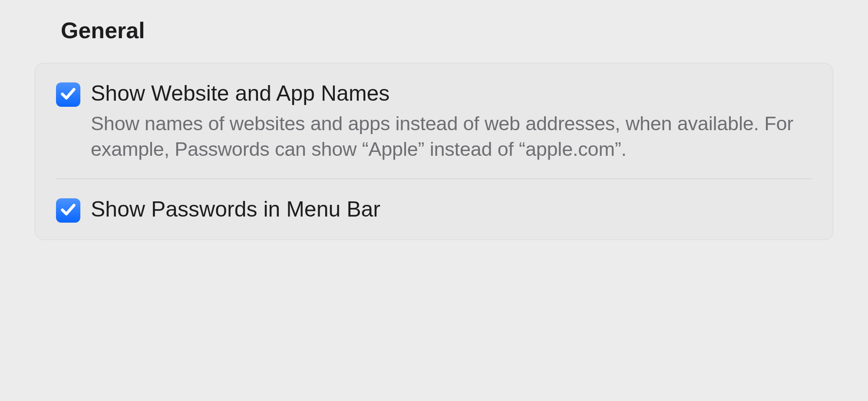 The height and width of the screenshot is (401, 868). I want to click on setting-label-show-passwords-menu-bar: Show Passwords in Menu Bar, so click(452, 209).